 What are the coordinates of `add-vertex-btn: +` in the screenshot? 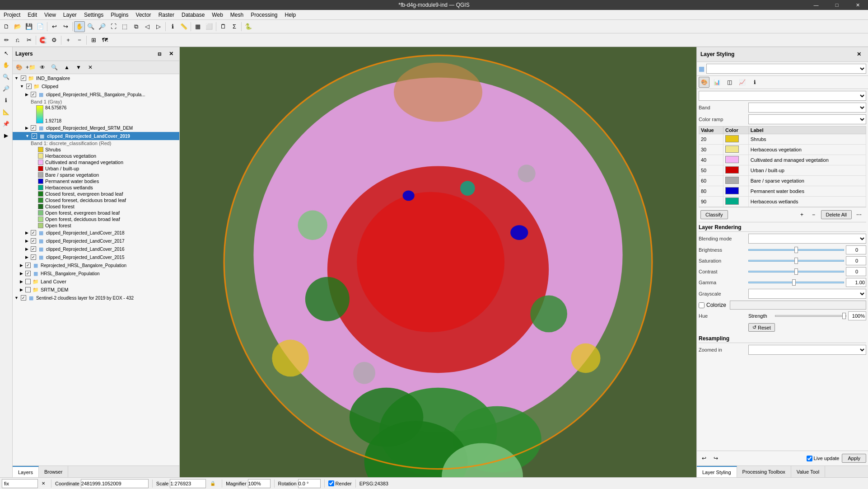 It's located at (68, 40).